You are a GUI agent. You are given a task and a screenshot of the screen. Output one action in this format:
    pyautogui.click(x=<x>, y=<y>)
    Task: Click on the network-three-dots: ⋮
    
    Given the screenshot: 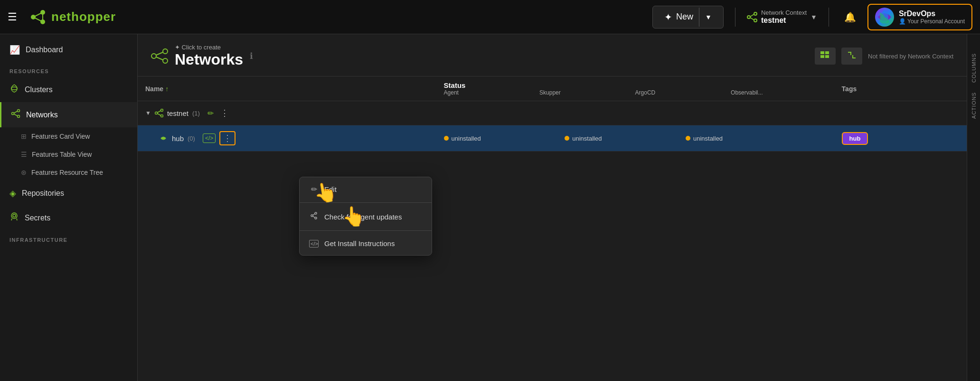 What is the action you would take?
    pyautogui.click(x=225, y=113)
    